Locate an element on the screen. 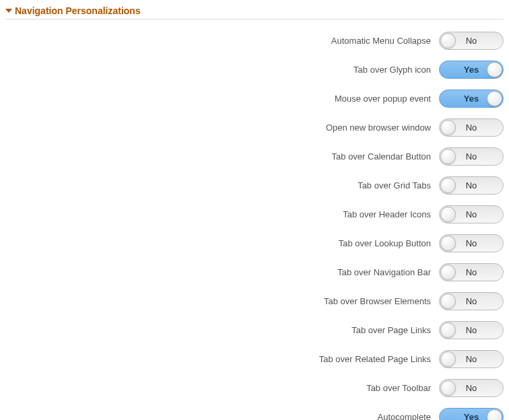  setting-row: Open new browser windowNo is located at coordinates (254, 128).